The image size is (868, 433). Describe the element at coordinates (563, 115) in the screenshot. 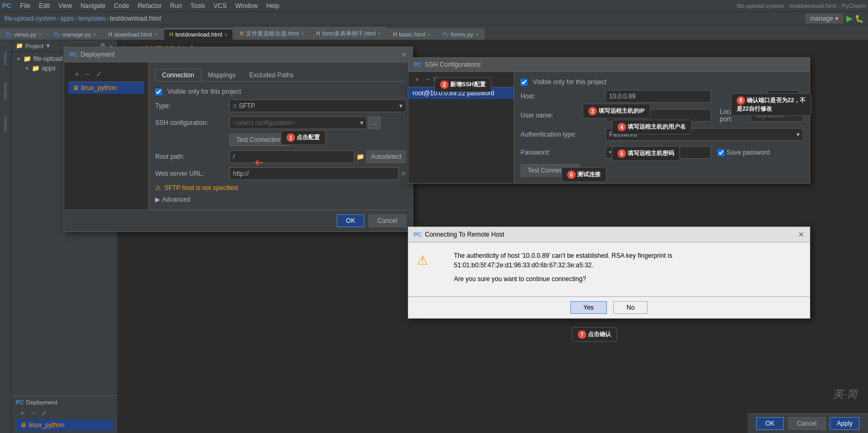

I see `username-label: User name:` at that location.